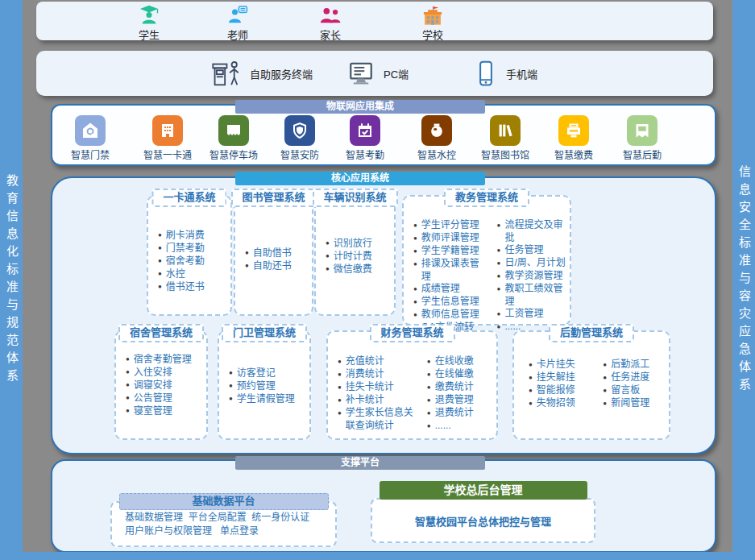 This screenshot has height=560, width=755. Describe the element at coordinates (224, 524) in the screenshot. I see `base-data-platform-box: 基础数据平台 基础数据管理 平台全局配置 统一身份认证用户账户与权限管理 单点登…` at that location.